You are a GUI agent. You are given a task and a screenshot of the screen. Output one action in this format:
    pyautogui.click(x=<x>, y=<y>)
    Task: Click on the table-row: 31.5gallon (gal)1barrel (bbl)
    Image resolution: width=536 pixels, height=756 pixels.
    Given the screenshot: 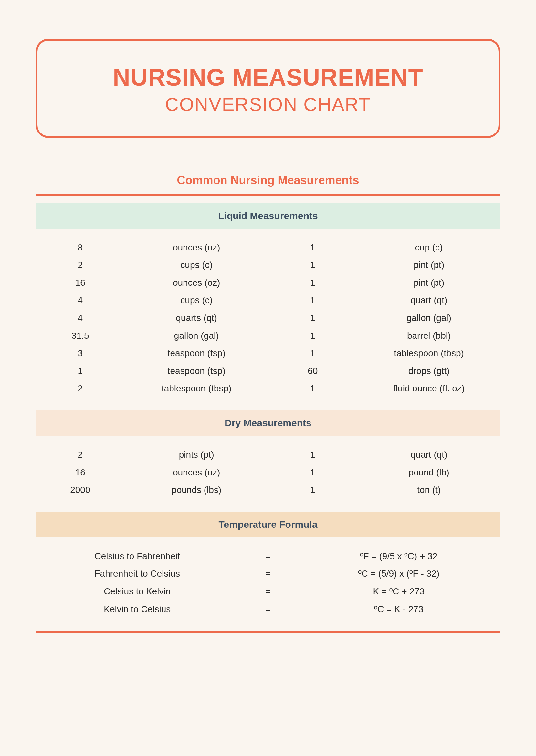 What is the action you would take?
    pyautogui.click(x=268, y=336)
    